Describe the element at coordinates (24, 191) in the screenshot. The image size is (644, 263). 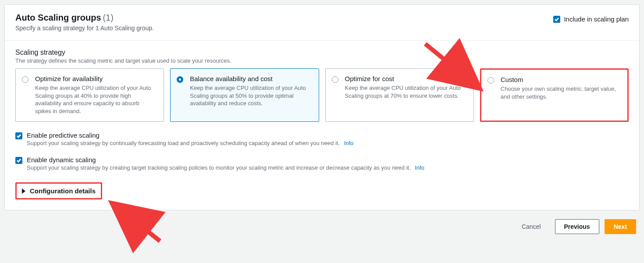
I see `caret-right-icon` at that location.